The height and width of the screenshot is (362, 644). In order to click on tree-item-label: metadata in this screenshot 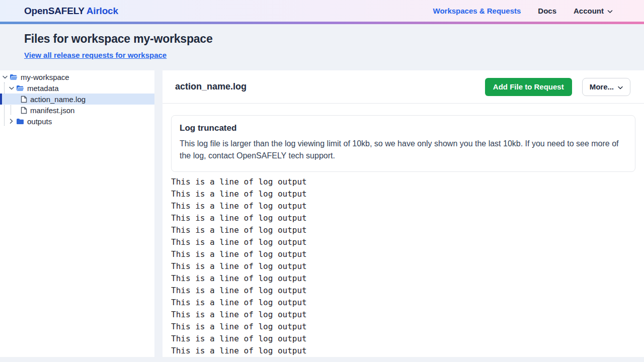, I will do `click(43, 88)`.